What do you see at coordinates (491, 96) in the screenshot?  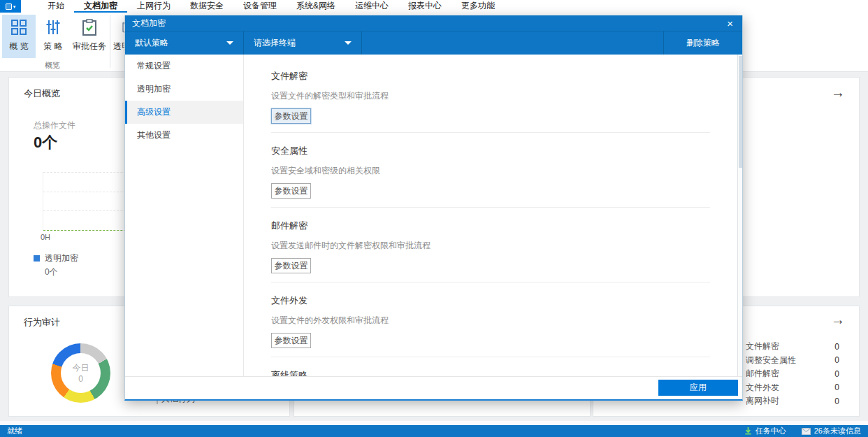 I see `section-desc: 设置文件的解密类型和审批流程` at bounding box center [491, 96].